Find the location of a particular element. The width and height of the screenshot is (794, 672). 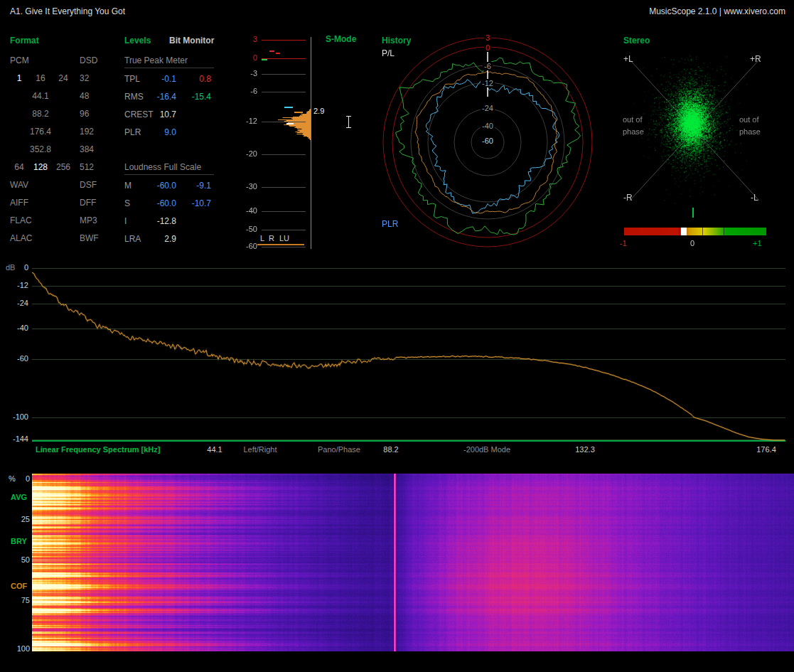

meter-scale-label: -60 is located at coordinates (247, 246).